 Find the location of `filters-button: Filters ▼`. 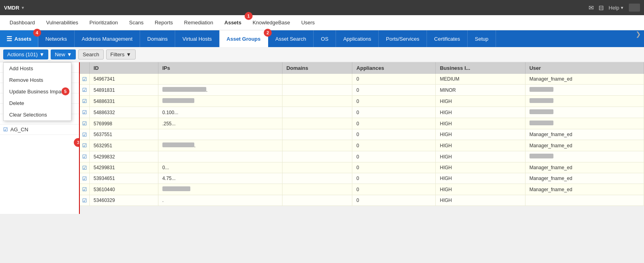

filters-button: Filters ▼ is located at coordinates (121, 54).